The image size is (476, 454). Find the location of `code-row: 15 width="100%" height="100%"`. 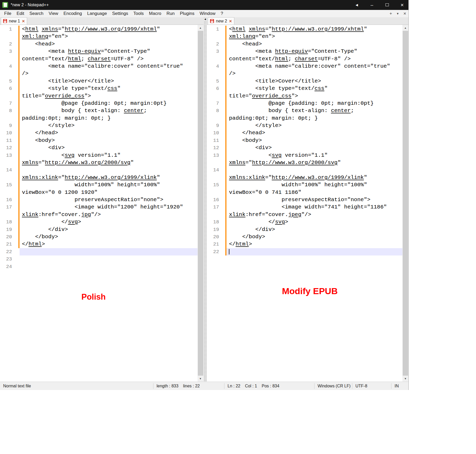

code-row: 15 width="100%" height="100%" is located at coordinates (99, 185).